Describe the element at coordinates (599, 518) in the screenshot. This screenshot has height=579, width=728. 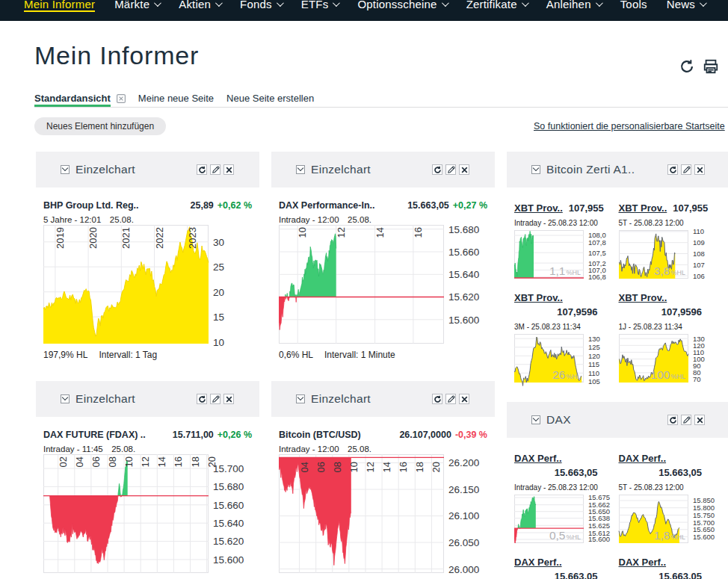
I see `y-axis-labels: 15.67515.66215.65015.63815.62515.61215.6…` at that location.